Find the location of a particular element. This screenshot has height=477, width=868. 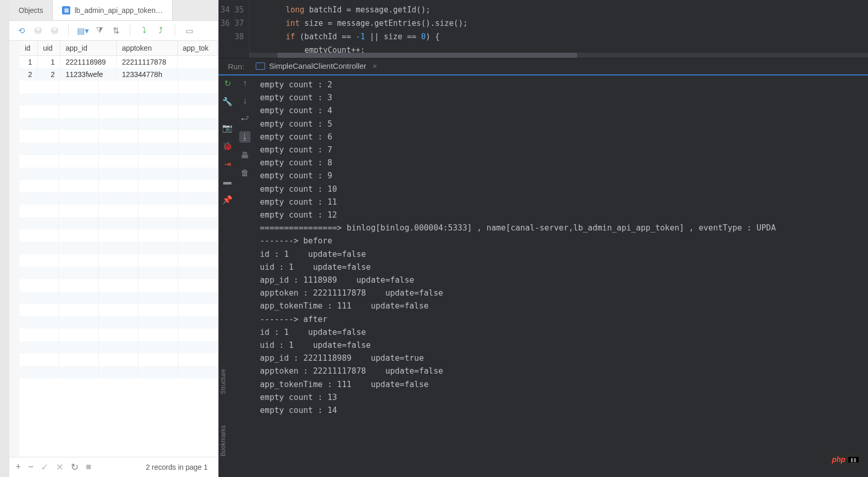

run-tab: SimpleCanalClientController × is located at coordinates (316, 67).